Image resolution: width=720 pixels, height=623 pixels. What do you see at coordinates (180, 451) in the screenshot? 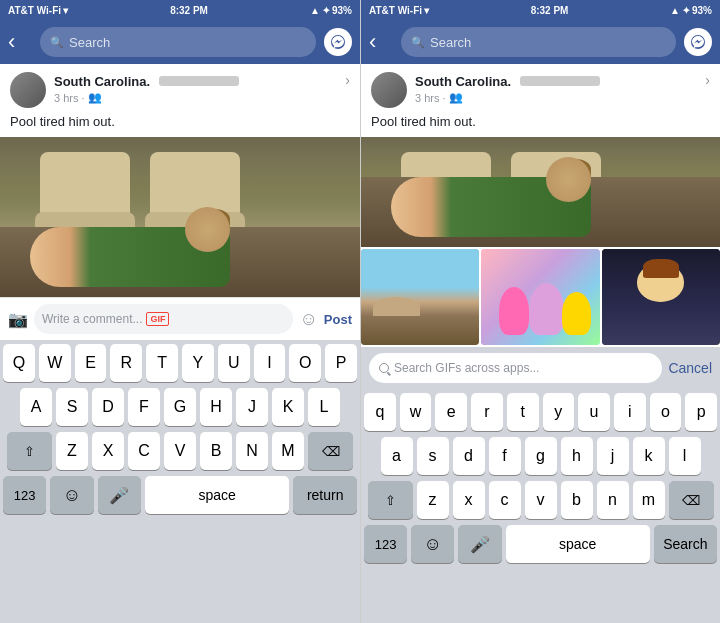
I see `key-V: V` at bounding box center [180, 451].